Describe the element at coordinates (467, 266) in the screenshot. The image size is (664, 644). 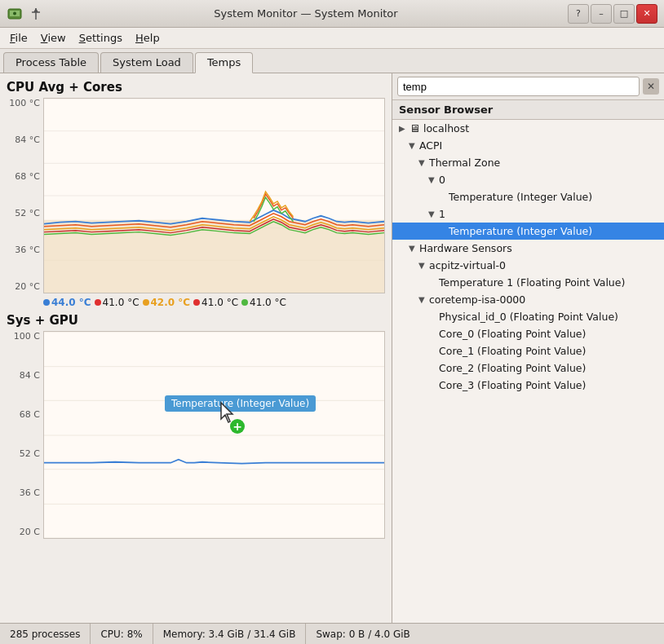
I see `tree-acpitz-label: acpitz-virtual-0` at that location.